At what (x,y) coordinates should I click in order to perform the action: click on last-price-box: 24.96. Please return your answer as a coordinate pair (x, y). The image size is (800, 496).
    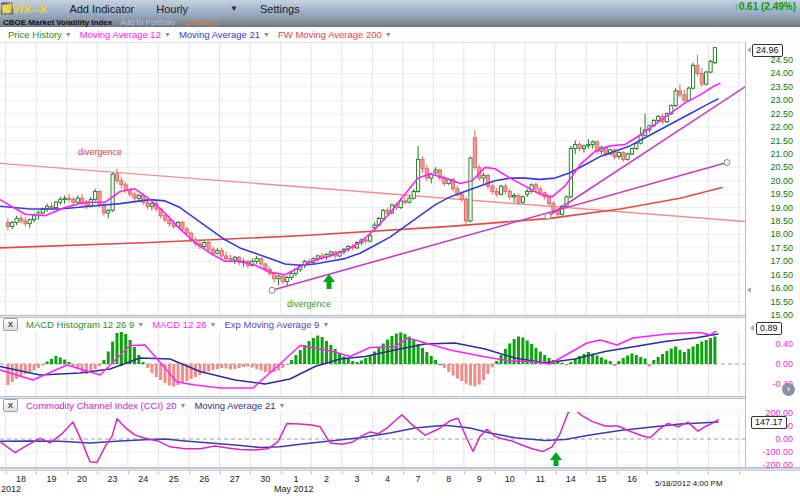
    Looking at the image, I should click on (768, 50).